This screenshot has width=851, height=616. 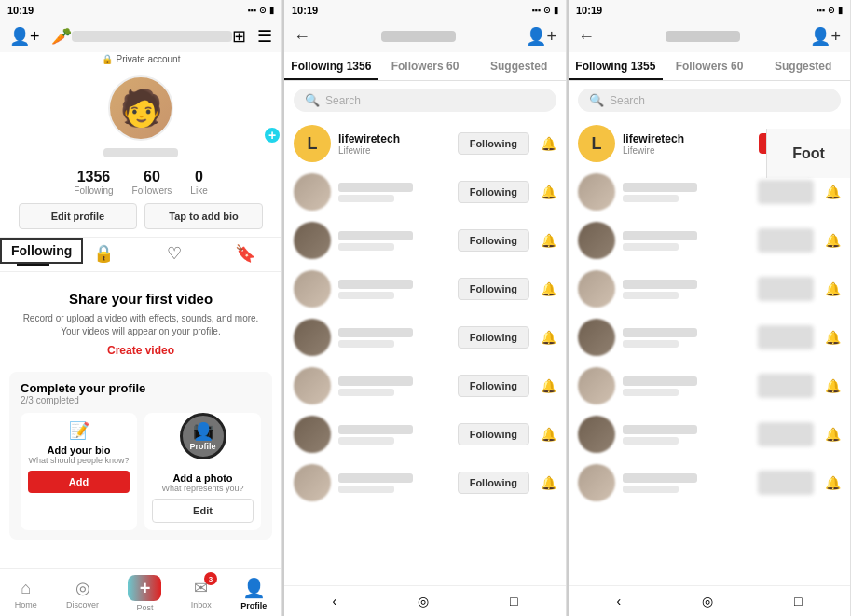 What do you see at coordinates (833, 434) in the screenshot?
I see `bell-icon-7-3: 🔔` at bounding box center [833, 434].